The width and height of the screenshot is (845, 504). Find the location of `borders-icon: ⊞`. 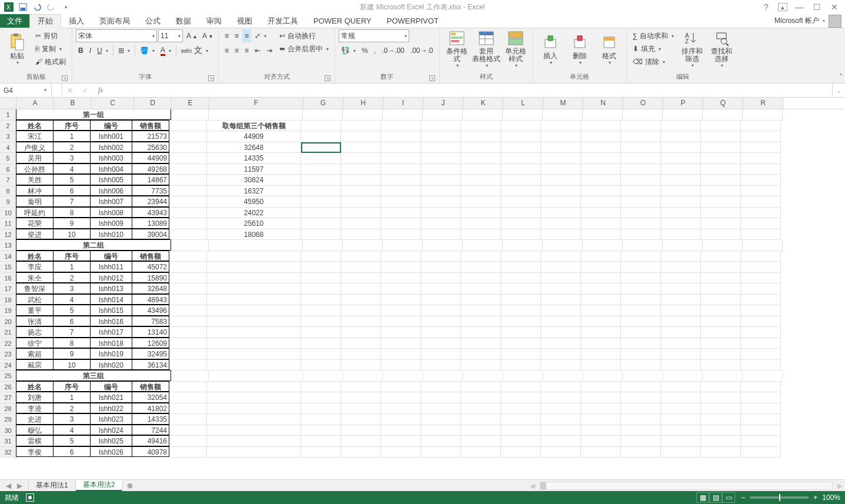

borders-icon: ⊞ is located at coordinates (121, 51).